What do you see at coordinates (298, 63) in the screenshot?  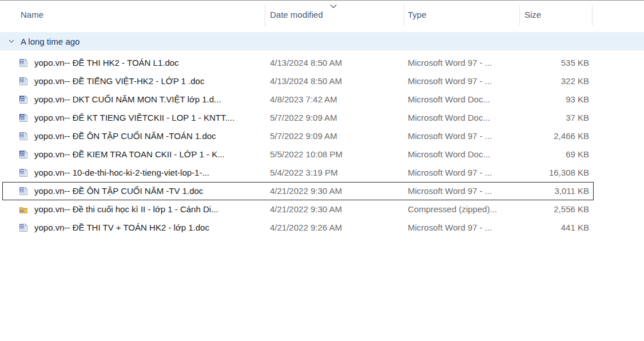 I see `file-row: W yopo.vn-- ĐỀ THI HK2 - TOÁN L1.doc 4/1…` at bounding box center [298, 63].